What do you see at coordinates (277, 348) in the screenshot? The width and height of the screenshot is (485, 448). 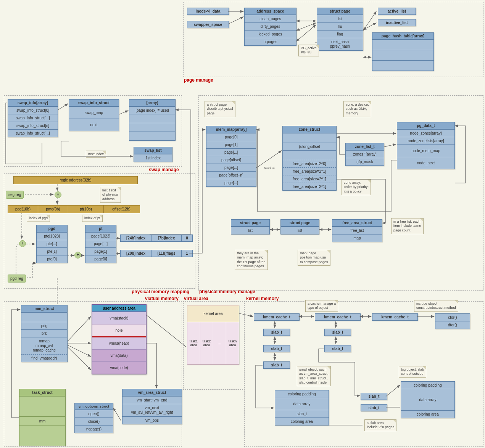 I see `slab-t-12: slab_t` at bounding box center [277, 348].